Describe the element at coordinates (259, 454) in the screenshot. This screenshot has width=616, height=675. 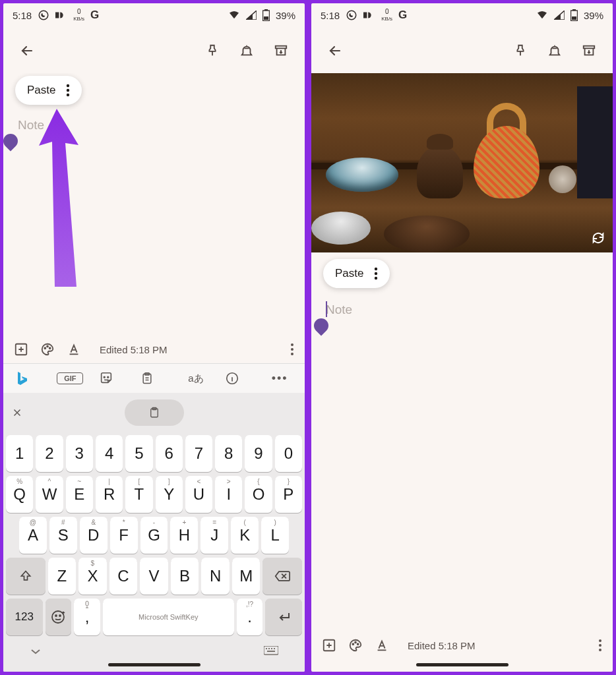
I see `key-9: 9` at that location.